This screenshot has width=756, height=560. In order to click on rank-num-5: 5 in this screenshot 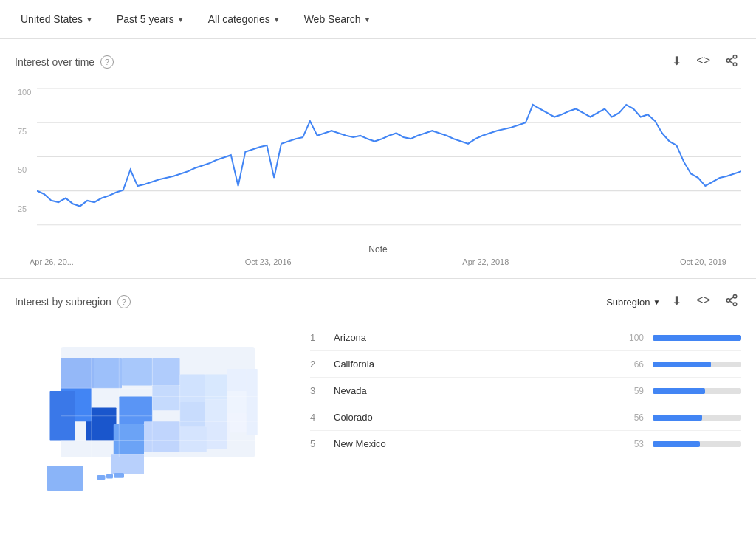, I will do `click(317, 444)`.